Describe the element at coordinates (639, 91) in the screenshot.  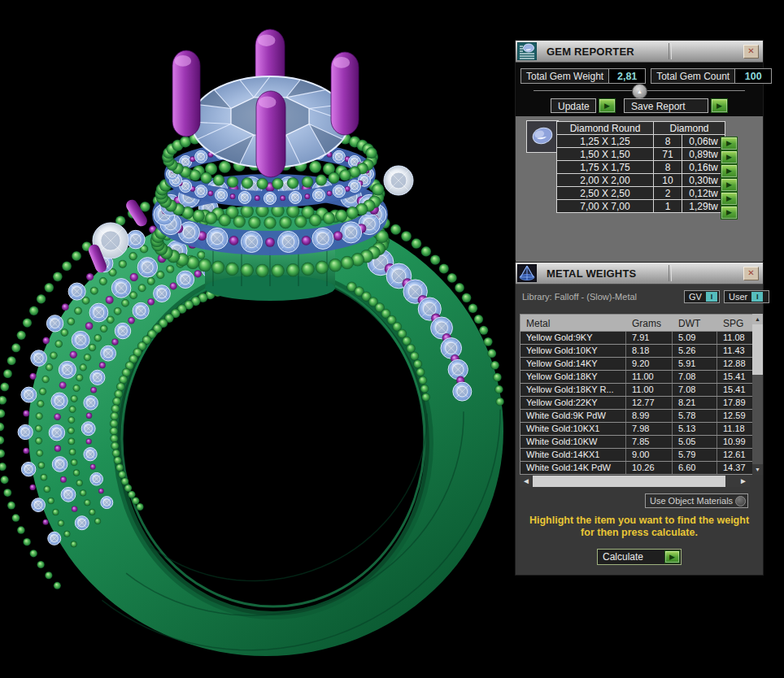
I see `collapse-toggle-button: ▲` at that location.